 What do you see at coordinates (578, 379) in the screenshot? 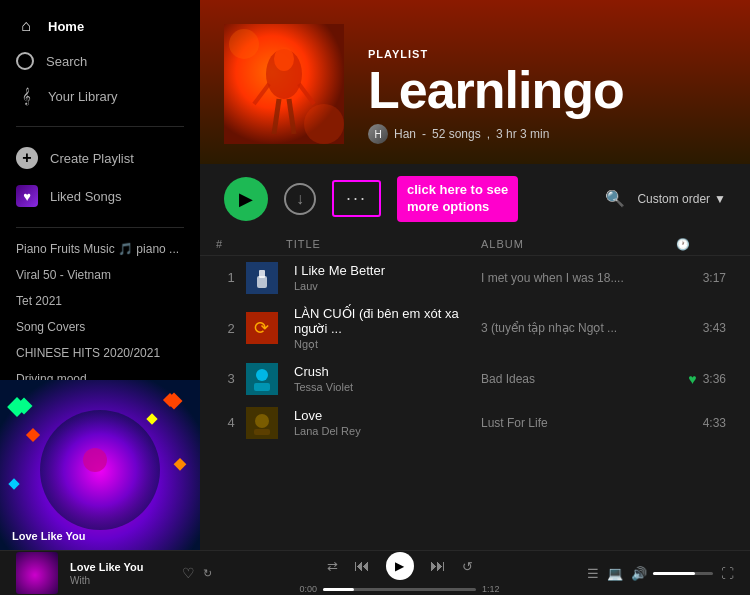
I see `track-album: Bad Ideas` at bounding box center [578, 379].